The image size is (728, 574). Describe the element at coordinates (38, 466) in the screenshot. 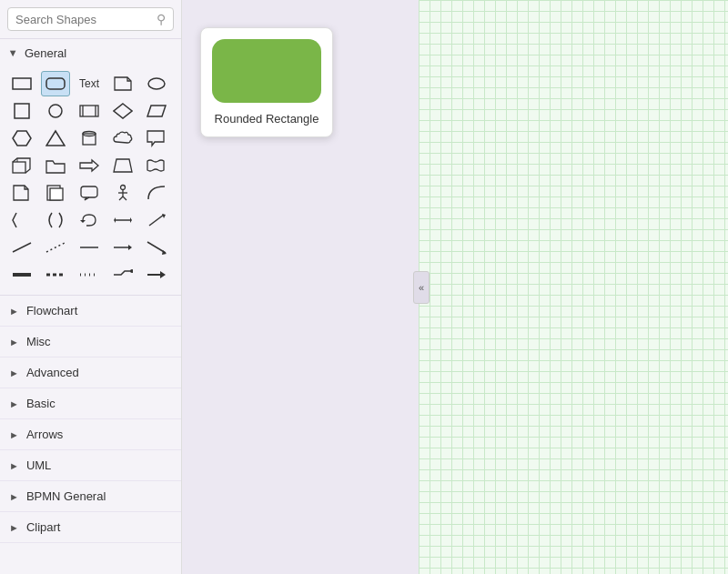

I see `uml-label: UML` at that location.